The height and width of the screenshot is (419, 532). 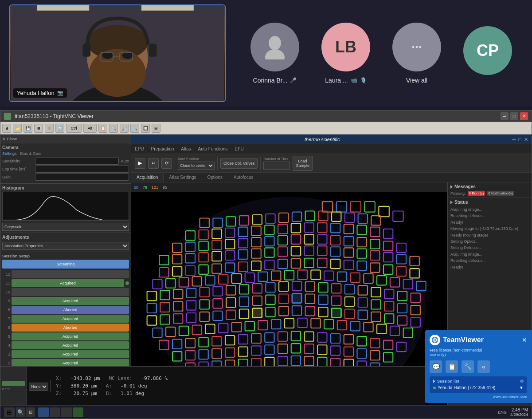 I want to click on screening-btn: Screening, so click(x=66, y=264).